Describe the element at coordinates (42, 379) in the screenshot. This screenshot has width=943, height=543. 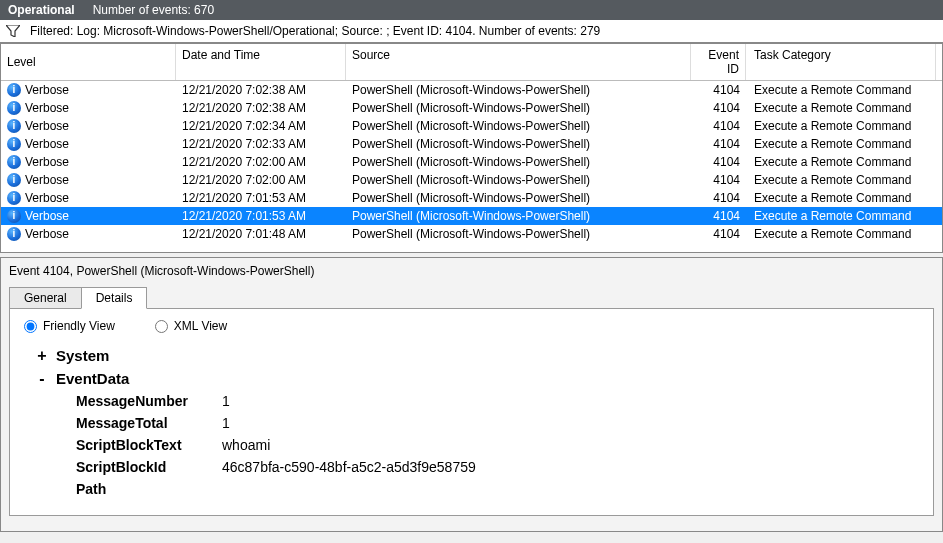
I see `collapse-icon: -` at that location.